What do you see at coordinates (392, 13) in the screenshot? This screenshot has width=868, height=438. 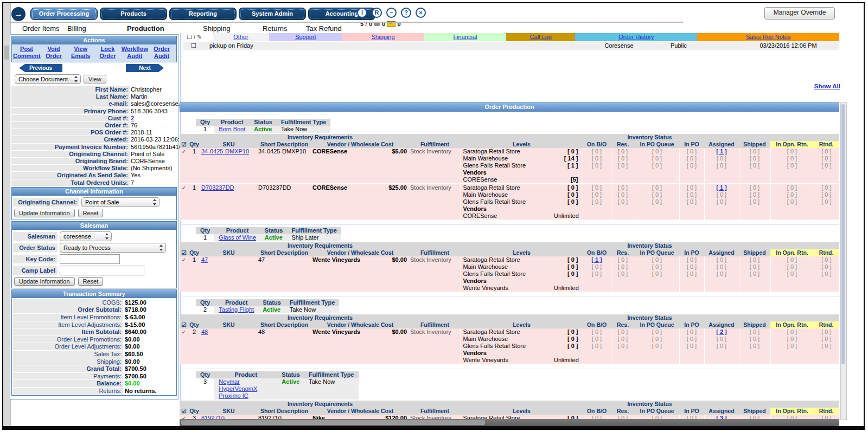 I see `minimize-icon: –` at bounding box center [392, 13].